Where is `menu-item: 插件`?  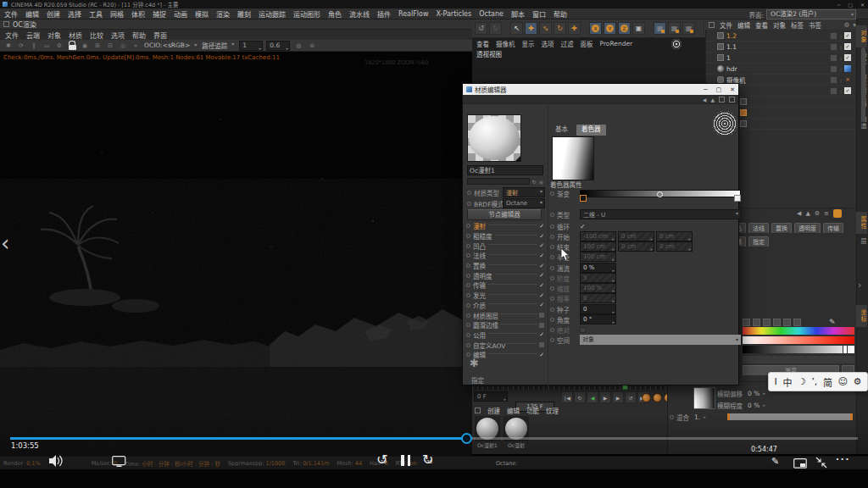 menu-item: 插件 is located at coordinates (384, 14).